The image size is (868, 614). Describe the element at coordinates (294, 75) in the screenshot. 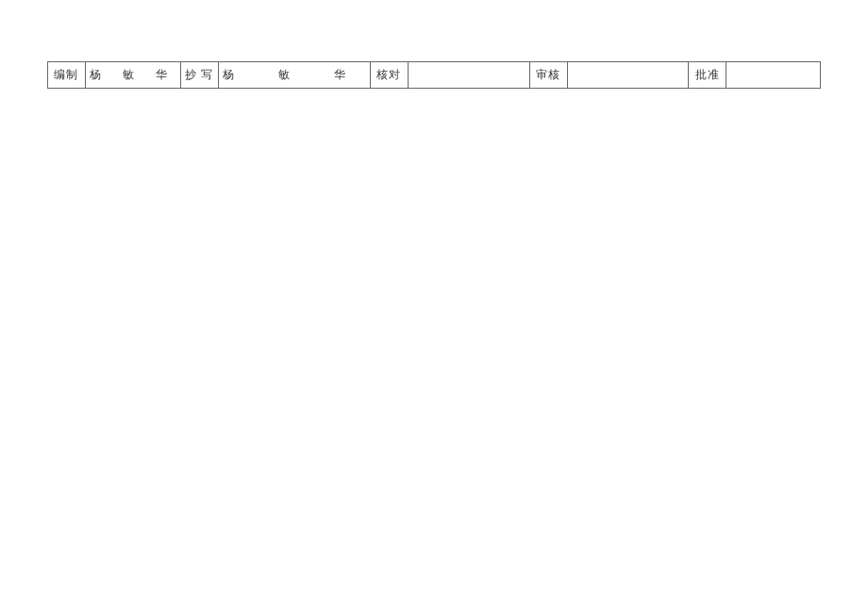

I see `copy-name: 杨 敏 华` at that location.